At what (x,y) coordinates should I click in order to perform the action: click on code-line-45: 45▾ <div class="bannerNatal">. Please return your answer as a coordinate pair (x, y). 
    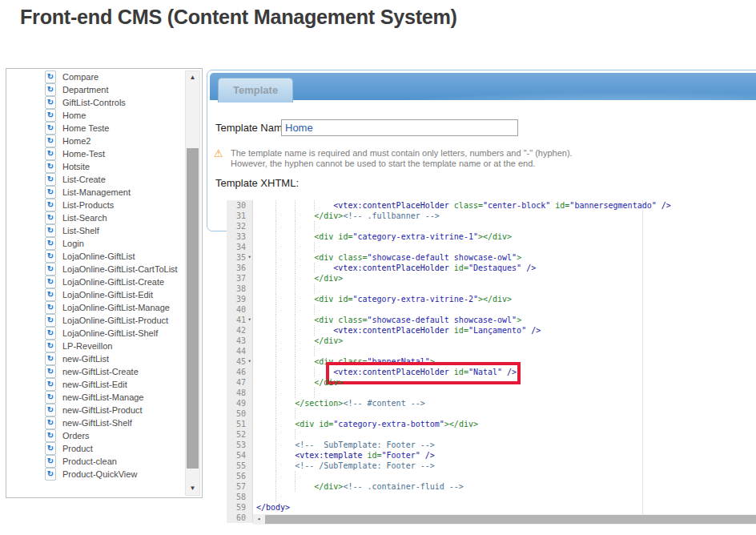
    Looking at the image, I should click on (492, 362).